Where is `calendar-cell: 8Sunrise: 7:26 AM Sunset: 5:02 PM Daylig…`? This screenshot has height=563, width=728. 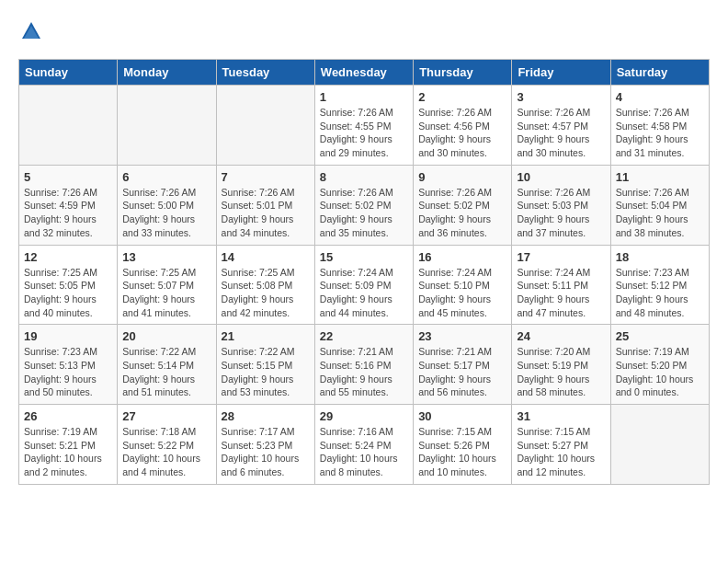
calendar-cell: 8Sunrise: 7:26 AM Sunset: 5:02 PM Daylig… is located at coordinates (364, 204).